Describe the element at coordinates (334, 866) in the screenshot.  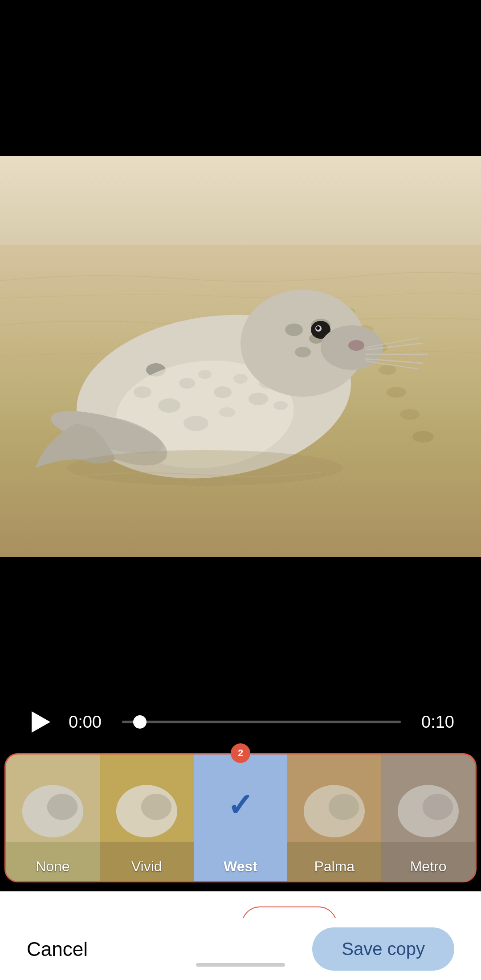
I see `filter-palma-label: Palma` at that location.